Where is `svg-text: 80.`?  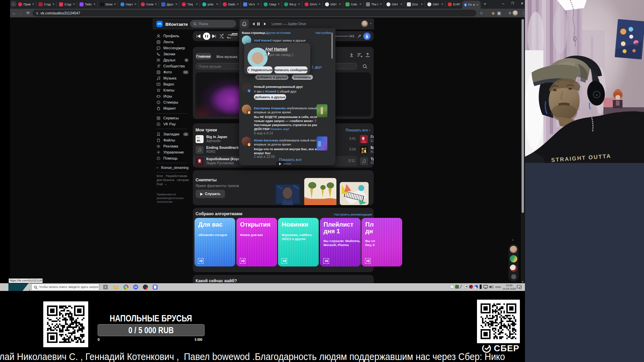 svg-text: 80. is located at coordinates (199, 141).